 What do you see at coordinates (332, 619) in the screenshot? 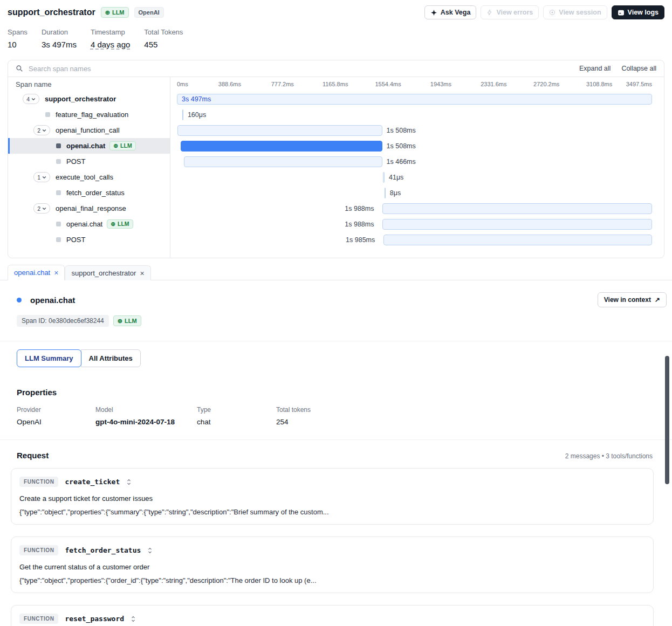
I see `function-card-header: FUNCTION reset_password` at bounding box center [332, 619].